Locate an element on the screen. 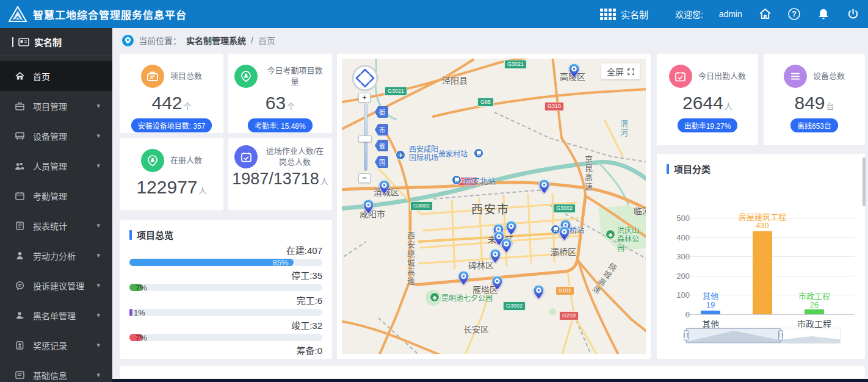 The width and height of the screenshot is (868, 382). map-zoom-out-button: − is located at coordinates (364, 178).